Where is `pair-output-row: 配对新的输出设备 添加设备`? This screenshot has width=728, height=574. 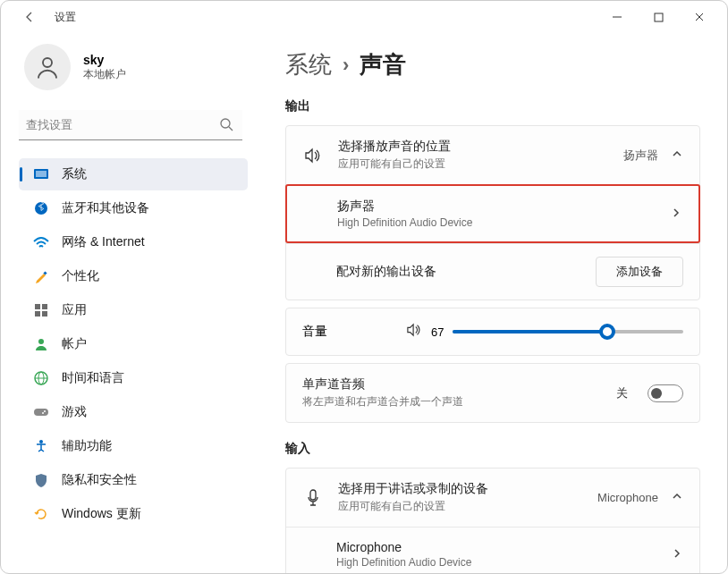
pair-output-row: 配对新的输出设备 添加设备 is located at coordinates (493, 272).